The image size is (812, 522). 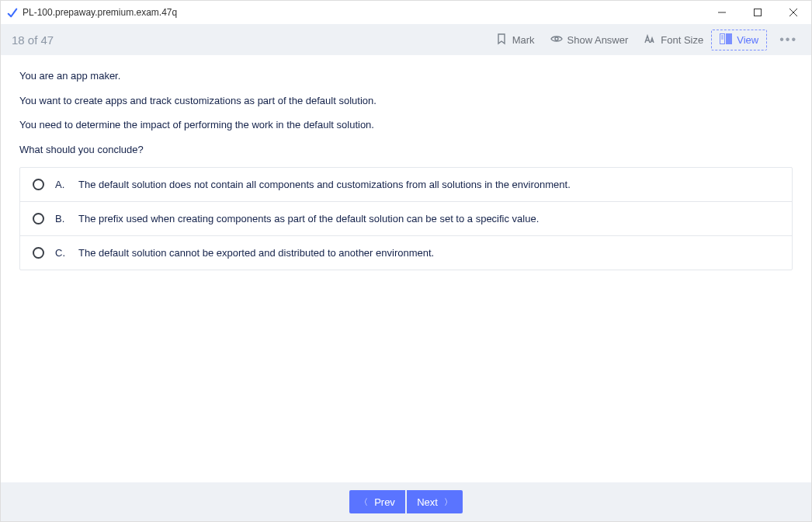 I want to click on app-logo-icon, so click(x=12, y=12).